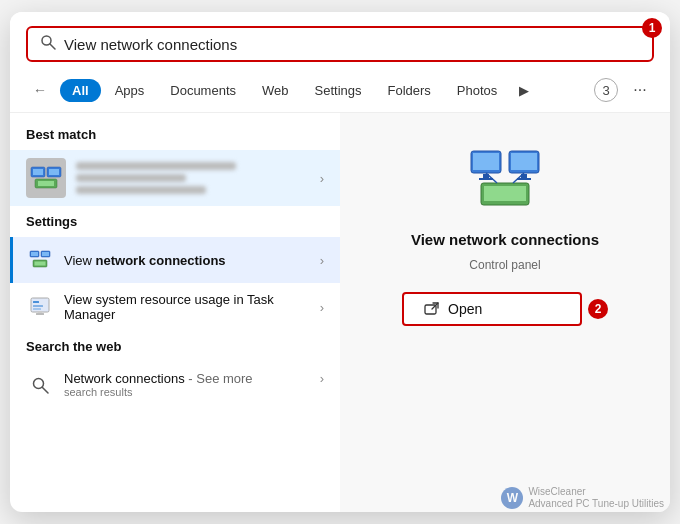 The image size is (680, 524). Describe the element at coordinates (187, 307) in the screenshot. I see `settings-item-2-text: View system resource usage in Task Manag…` at that location.